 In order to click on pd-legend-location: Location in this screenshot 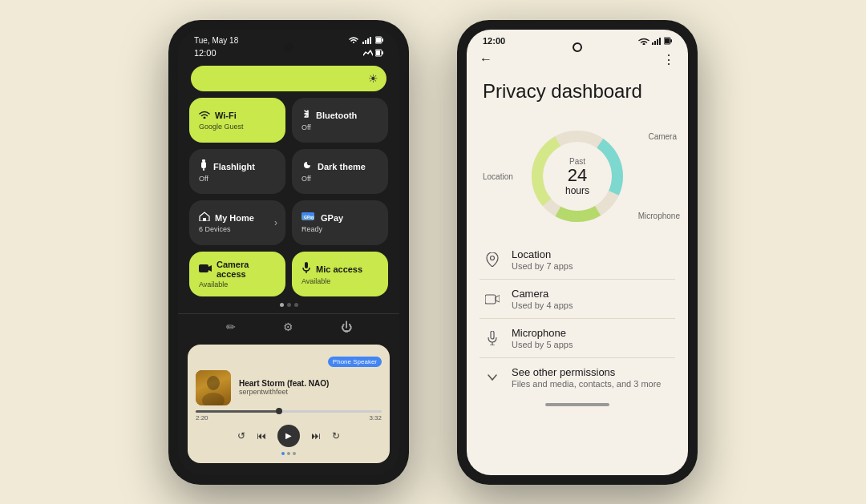, I will do `click(498, 176)`.